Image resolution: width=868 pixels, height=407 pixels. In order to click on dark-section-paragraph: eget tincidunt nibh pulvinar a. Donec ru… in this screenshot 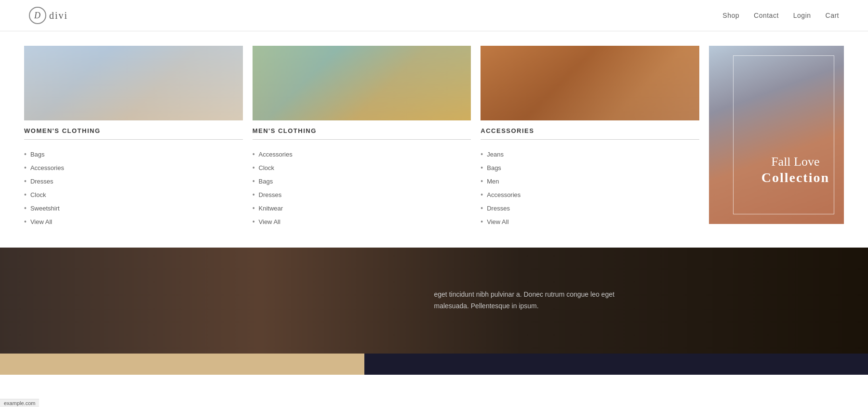, I will do `click(540, 301)`.